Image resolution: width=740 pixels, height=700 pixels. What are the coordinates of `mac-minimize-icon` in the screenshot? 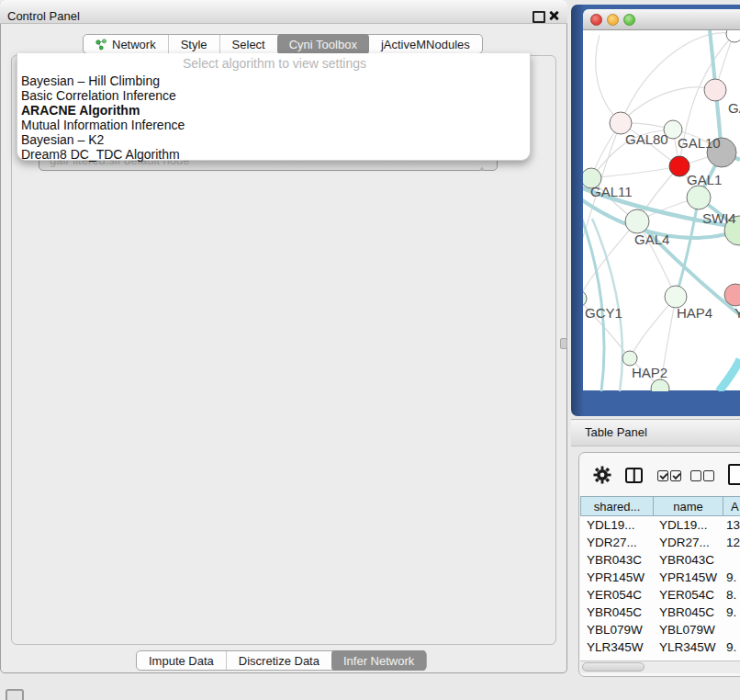 It's located at (613, 20).